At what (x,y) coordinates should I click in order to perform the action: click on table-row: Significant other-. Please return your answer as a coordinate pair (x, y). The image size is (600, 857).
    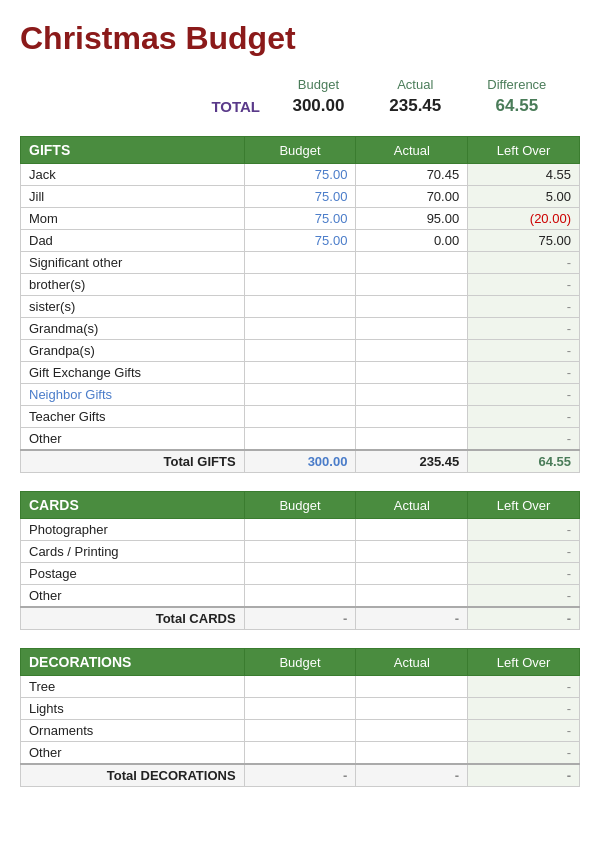
    Looking at the image, I should click on (300, 263).